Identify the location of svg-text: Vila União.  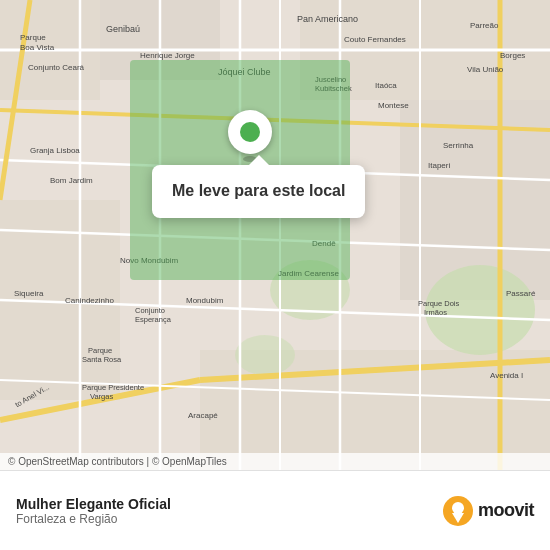
(486, 70).